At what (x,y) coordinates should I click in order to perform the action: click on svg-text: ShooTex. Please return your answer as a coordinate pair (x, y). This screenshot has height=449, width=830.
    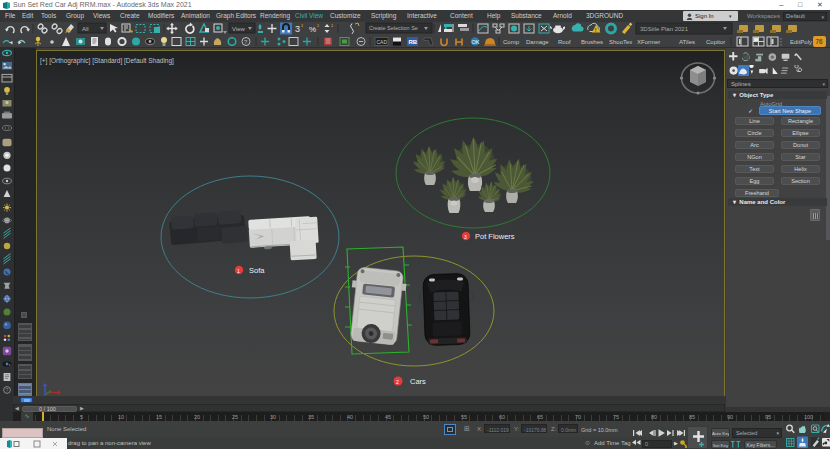
    Looking at the image, I should click on (620, 42).